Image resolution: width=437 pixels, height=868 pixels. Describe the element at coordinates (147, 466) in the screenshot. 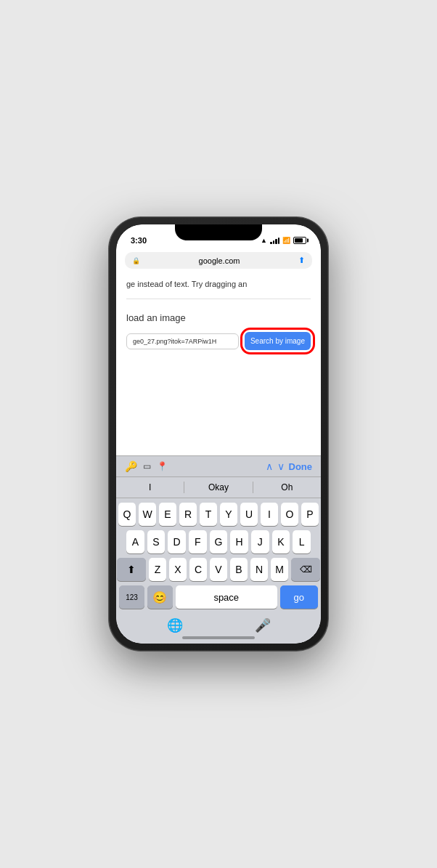

I see `card-icon: ▭` at that location.